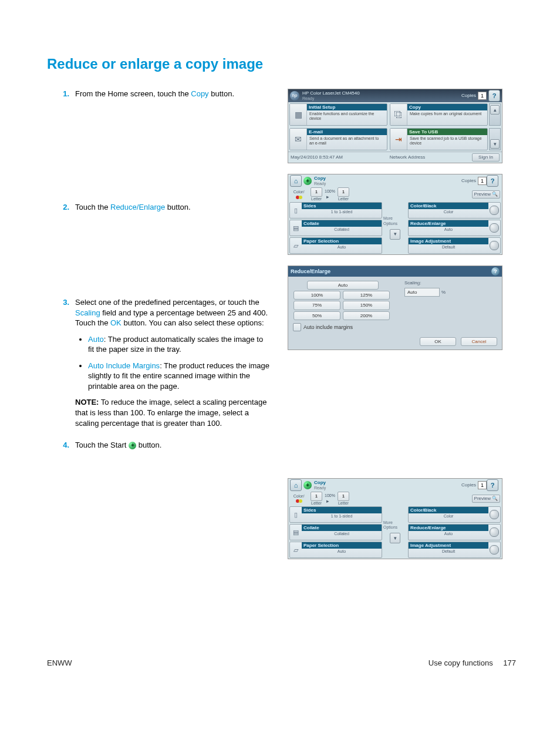  I want to click on scaling-input: Auto, so click(422, 293).